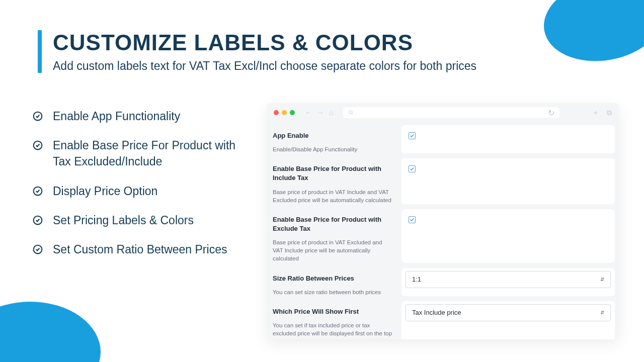  What do you see at coordinates (333, 224) in the screenshot?
I see `setting-title: Enable Base Price for Product with Exclu…` at bounding box center [333, 224].